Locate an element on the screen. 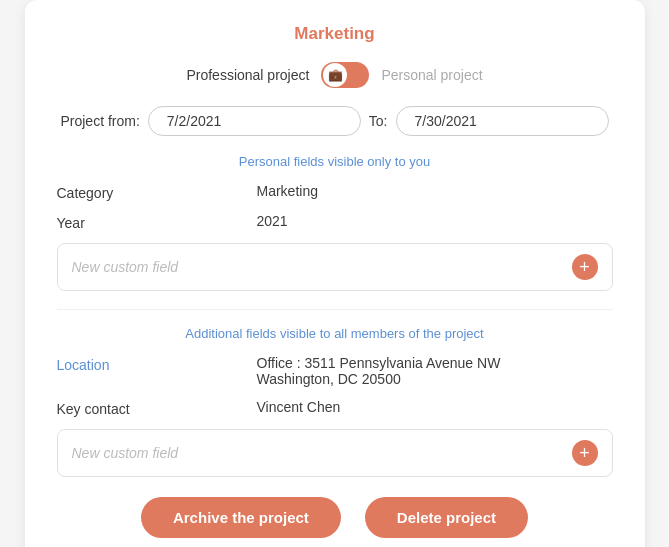 Image resolution: width=669 pixels, height=547 pixels. year-row: Year 2021 is located at coordinates (335, 222).